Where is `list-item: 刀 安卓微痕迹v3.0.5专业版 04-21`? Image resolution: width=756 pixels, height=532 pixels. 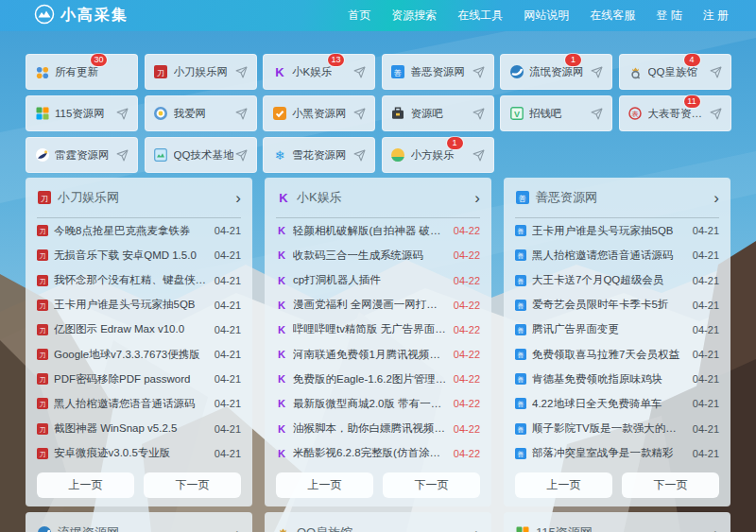 list-item: 刀 安卓微痕迹v3.0.5专业版 04-21 is located at coordinates (139, 454).